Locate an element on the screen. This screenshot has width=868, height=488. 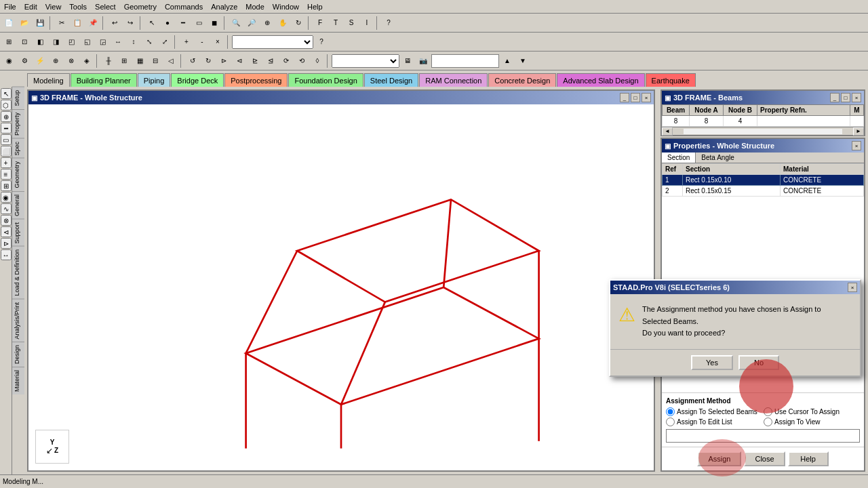
tab-concrete-design: Concrete Design is located at coordinates (522, 80).